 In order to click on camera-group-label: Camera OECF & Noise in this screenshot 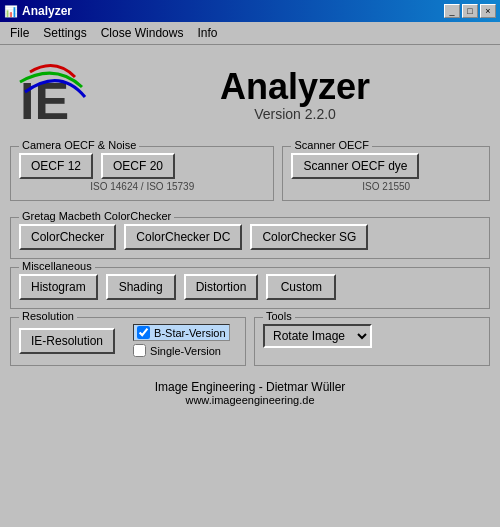, I will do `click(79, 145)`.